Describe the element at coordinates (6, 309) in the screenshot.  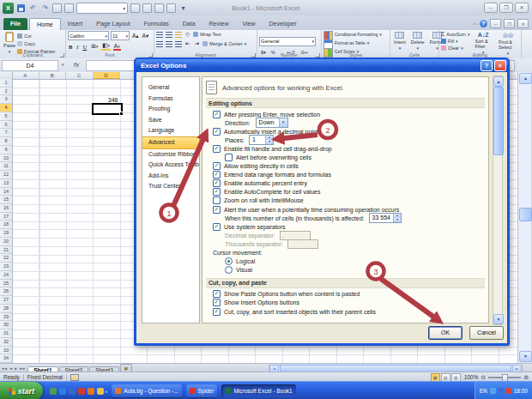
I see `row-header-28: 28` at that location.